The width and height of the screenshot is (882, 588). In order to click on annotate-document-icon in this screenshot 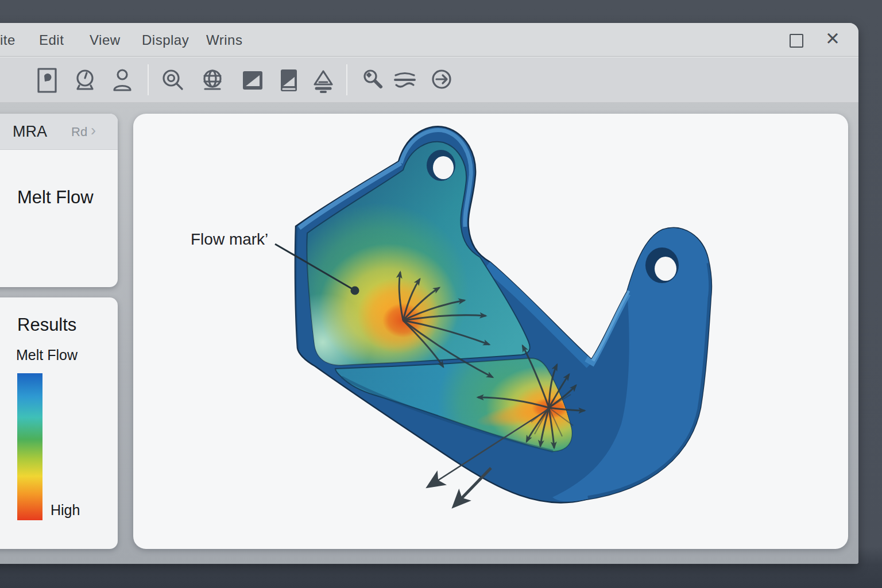, I will do `click(48, 80)`.